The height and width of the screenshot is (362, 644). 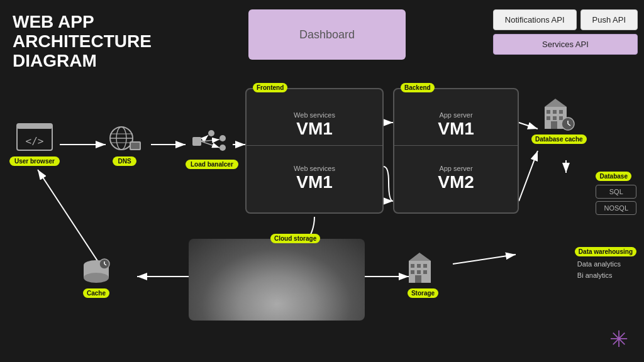 I want to click on data-analytics-label: Data analytics, so click(x=606, y=264).